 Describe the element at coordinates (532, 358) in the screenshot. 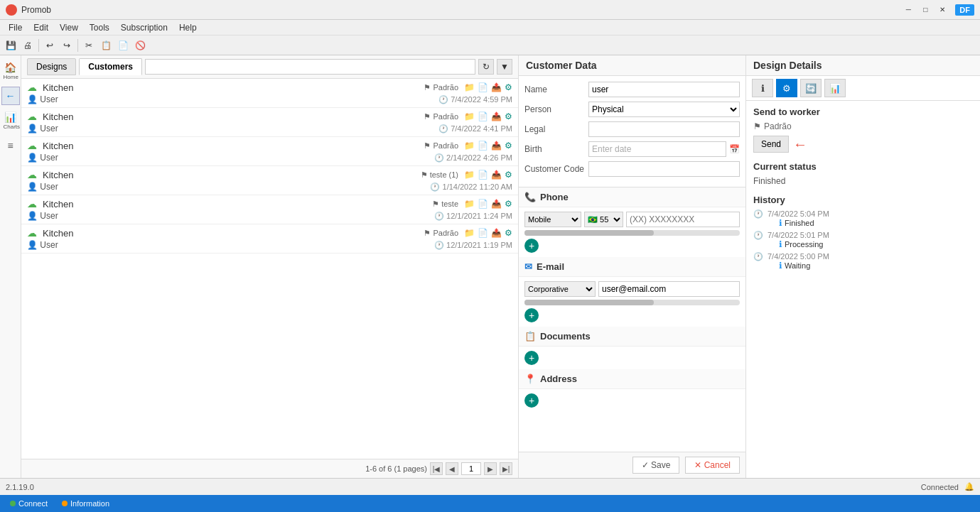

I see `add-document-button: +` at that location.